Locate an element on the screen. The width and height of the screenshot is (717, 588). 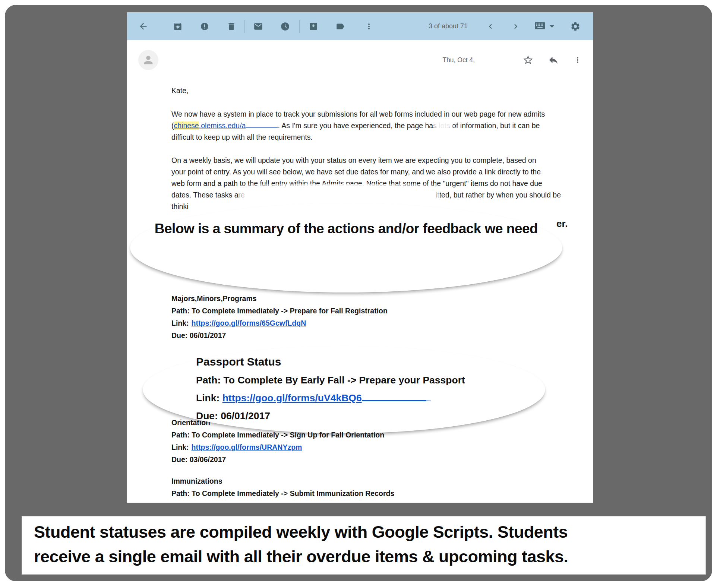
paragraph1-line3: difficult to keep up with all the requir… is located at coordinates (242, 137).